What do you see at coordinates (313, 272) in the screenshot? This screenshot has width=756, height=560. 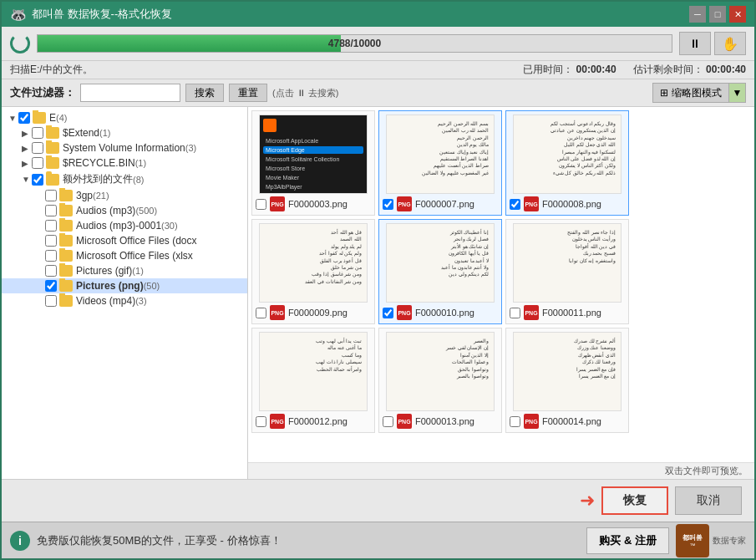 I see `grid-item-f9: قل هو الله أحد الله الصمد لم يلد ولم يول…` at bounding box center [313, 272].